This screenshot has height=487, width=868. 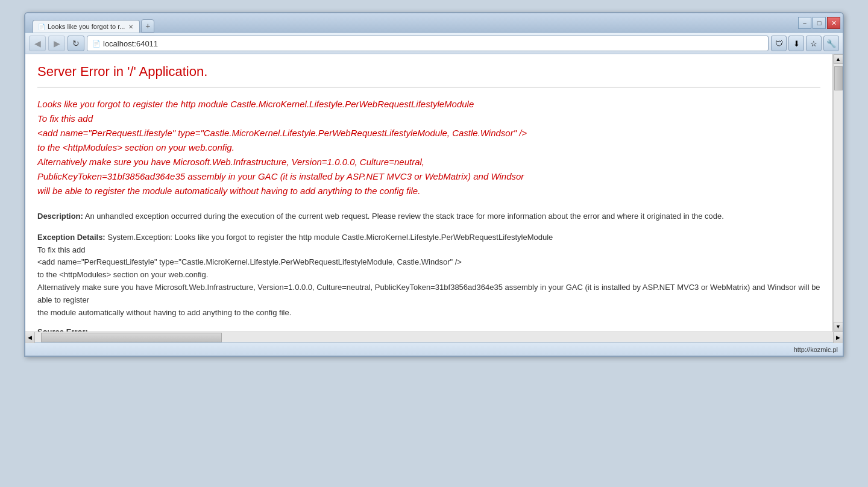 I want to click on error-line7: will be able to register the module auto…, so click(x=229, y=190).